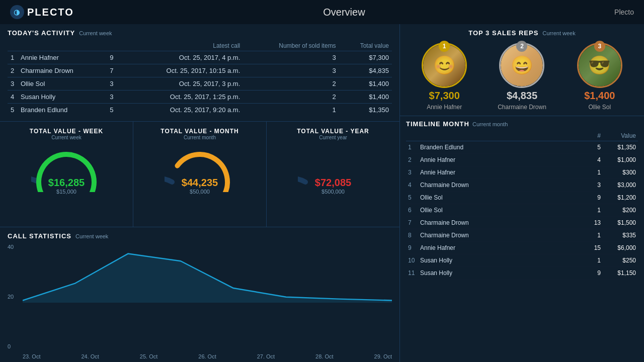 The height and width of the screenshot is (362, 644). I want to click on row-score: 5, so click(114, 110).